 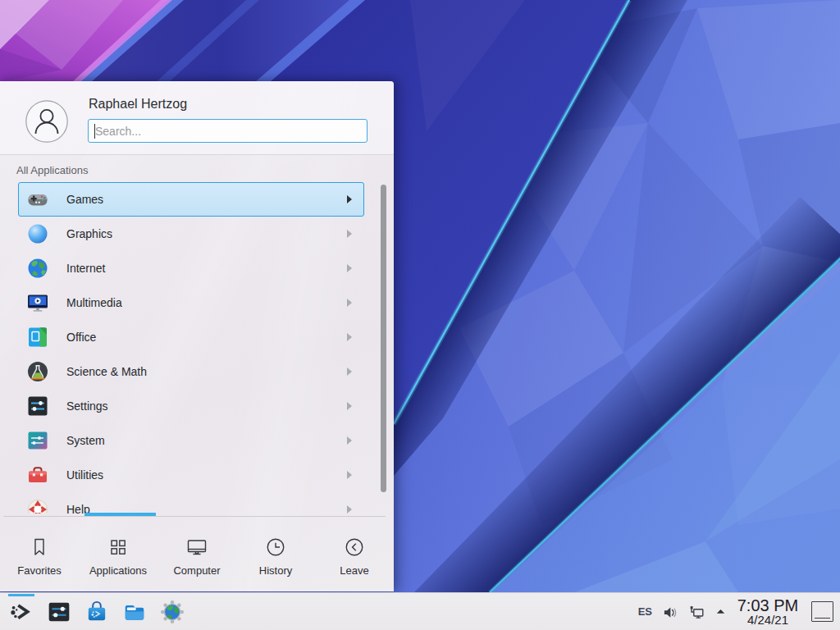 I want to click on multimedia-icon, so click(x=38, y=303).